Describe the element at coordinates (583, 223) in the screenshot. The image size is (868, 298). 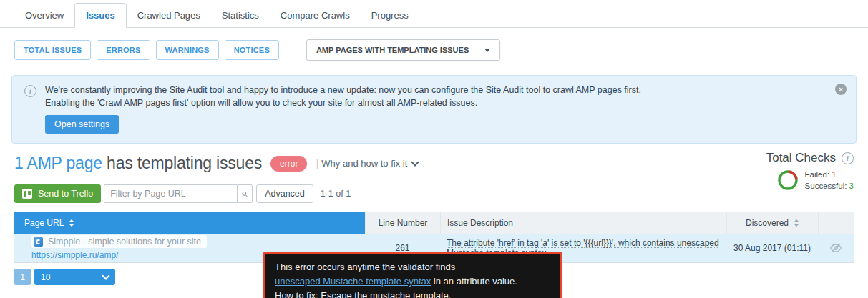
I see `column-header-issue-description: Issue Description` at that location.